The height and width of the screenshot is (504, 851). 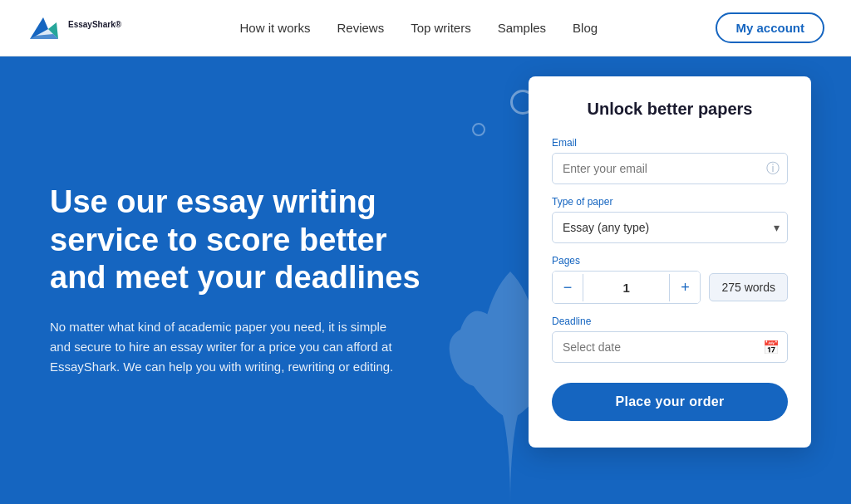 I want to click on email-label: Email, so click(x=670, y=143).